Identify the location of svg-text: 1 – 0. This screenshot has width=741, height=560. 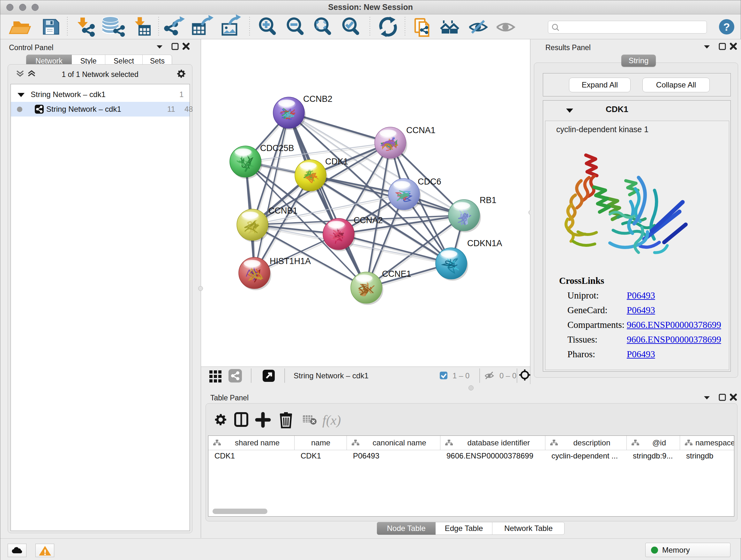
(461, 376).